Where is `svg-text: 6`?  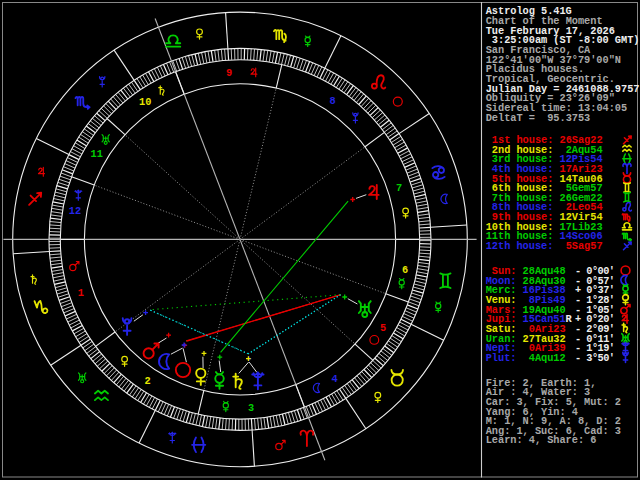
svg-text: 6 is located at coordinates (405, 270).